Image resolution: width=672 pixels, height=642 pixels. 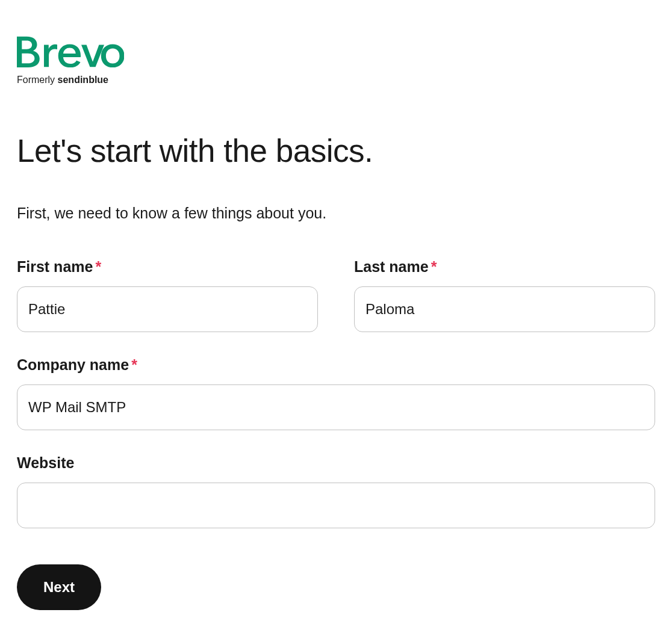 I want to click on last-name-label: Last name*, so click(x=505, y=267).